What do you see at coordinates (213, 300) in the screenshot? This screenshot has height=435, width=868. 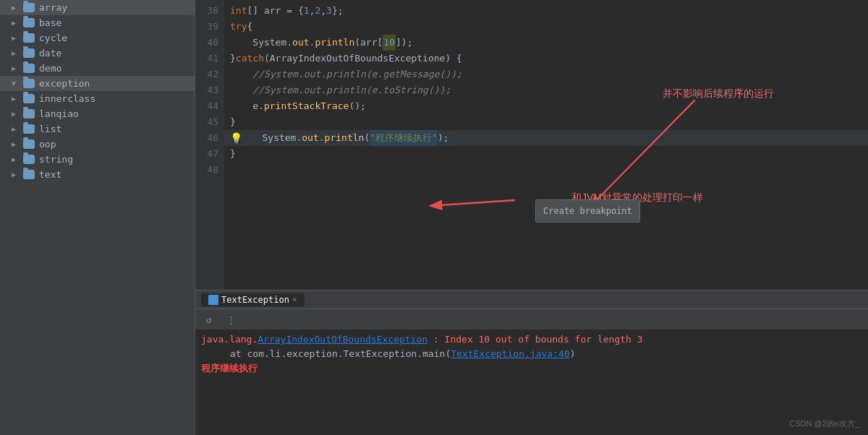 I see `file-icon` at bounding box center [213, 300].